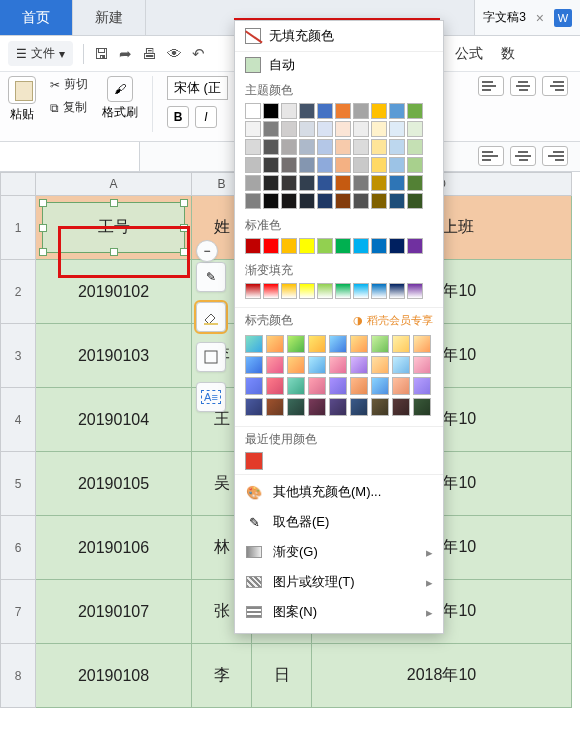 The height and width of the screenshot is (745, 580). I want to click on ribbon-tab-formula: 公式, so click(469, 54).